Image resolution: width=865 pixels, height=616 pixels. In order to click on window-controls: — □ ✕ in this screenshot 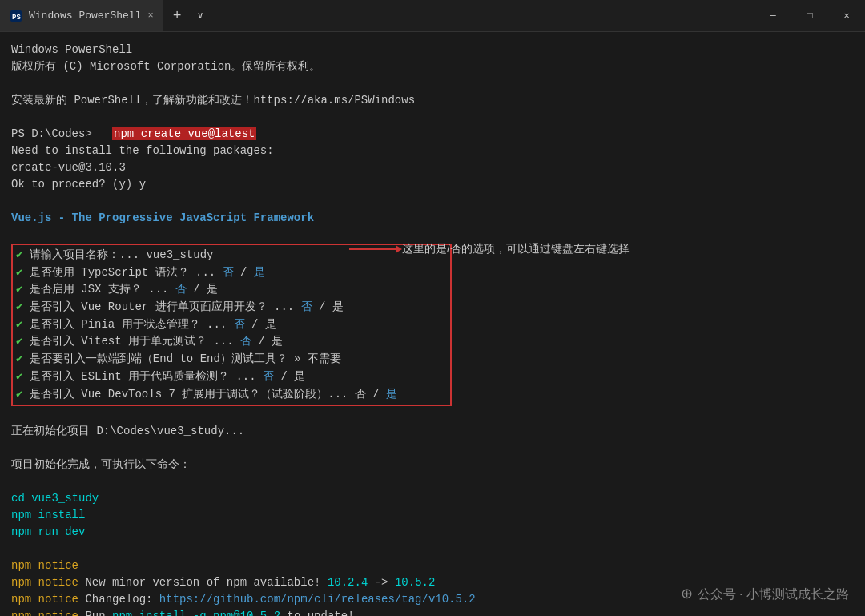, I will do `click(810, 16)`.